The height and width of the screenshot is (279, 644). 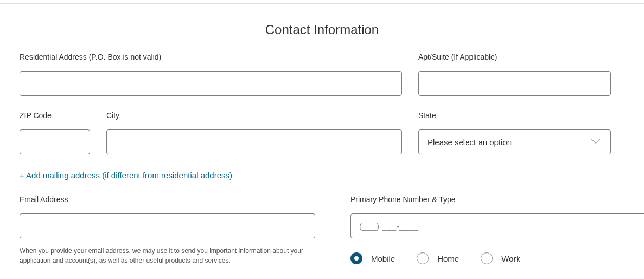 What do you see at coordinates (126, 176) in the screenshot?
I see `add-mailing-link: + Add mailing address (if different from…` at bounding box center [126, 176].